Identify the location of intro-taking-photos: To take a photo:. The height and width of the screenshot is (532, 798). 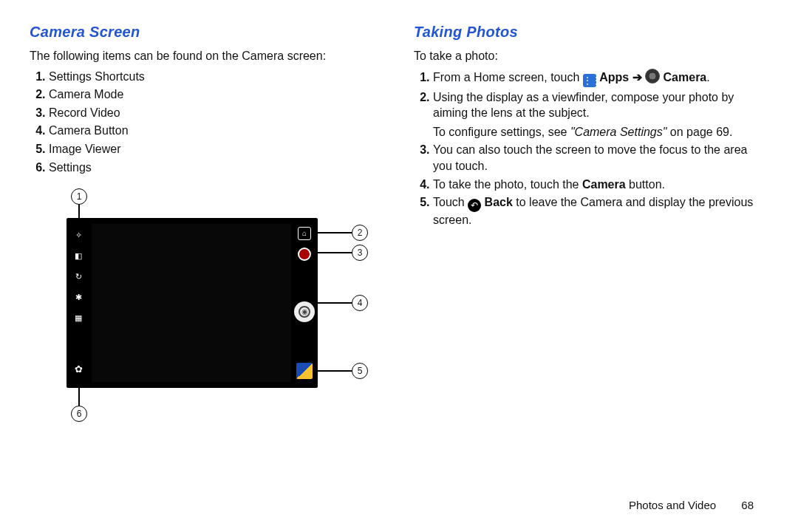
(591, 56).